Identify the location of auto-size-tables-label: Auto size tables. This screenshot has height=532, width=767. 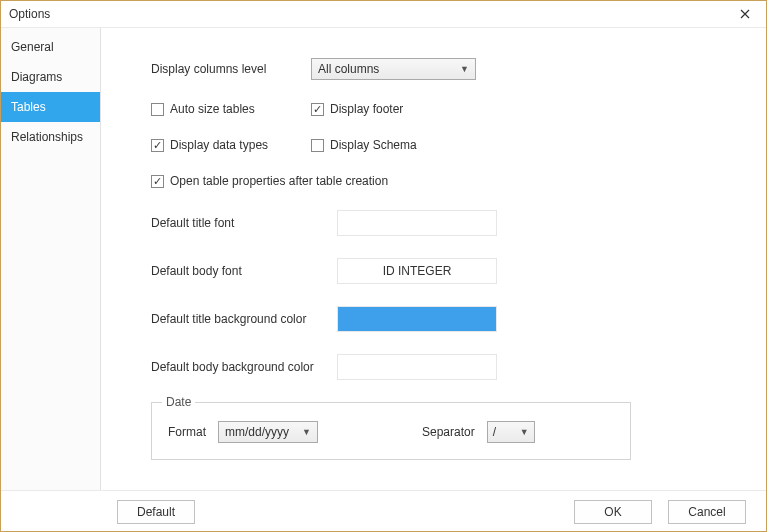
(212, 109).